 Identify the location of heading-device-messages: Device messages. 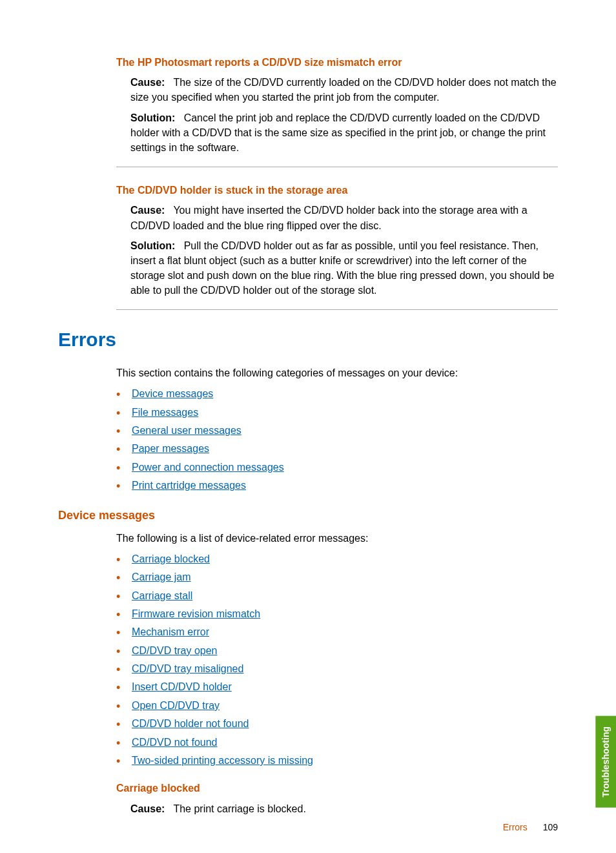
(308, 515).